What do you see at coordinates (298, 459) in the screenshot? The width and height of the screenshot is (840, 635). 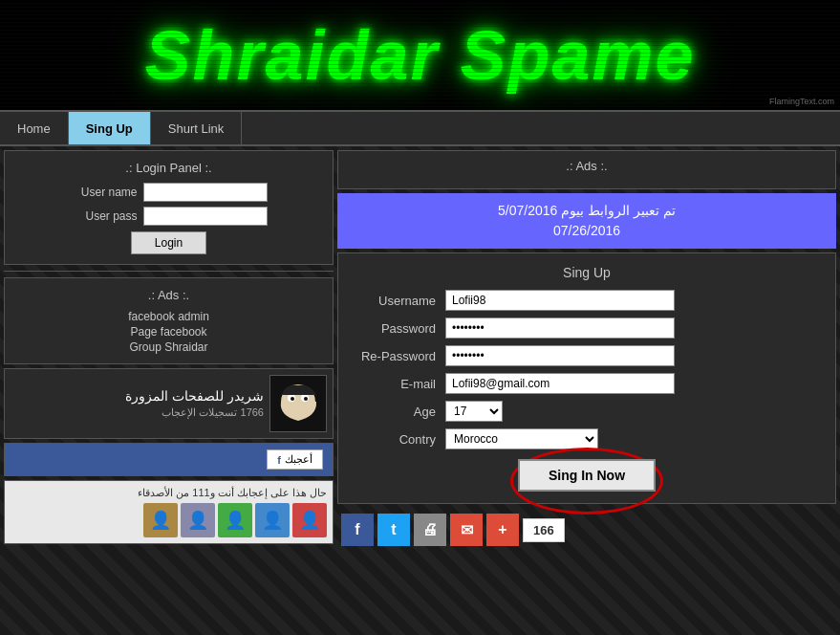 I see `fb-like-label: أعجبك` at bounding box center [298, 459].